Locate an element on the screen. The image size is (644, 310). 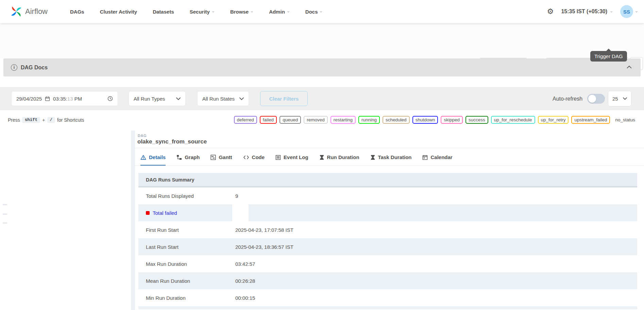
airflow-logo: Airflow is located at coordinates (29, 12).